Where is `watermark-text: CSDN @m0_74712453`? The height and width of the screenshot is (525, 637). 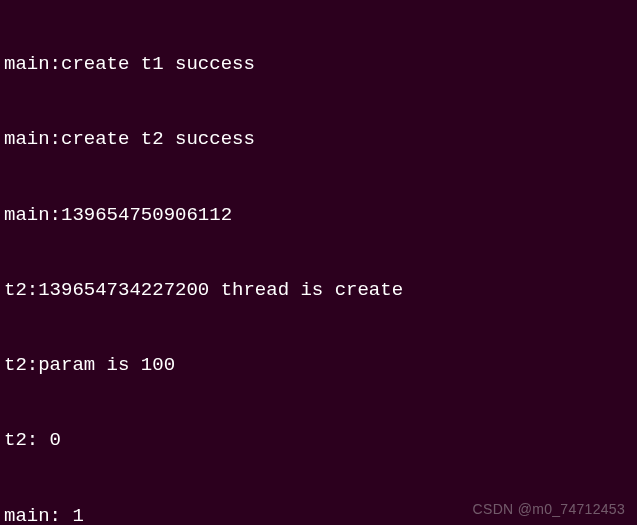
watermark-text: CSDN @m0_74712453 is located at coordinates (549, 509).